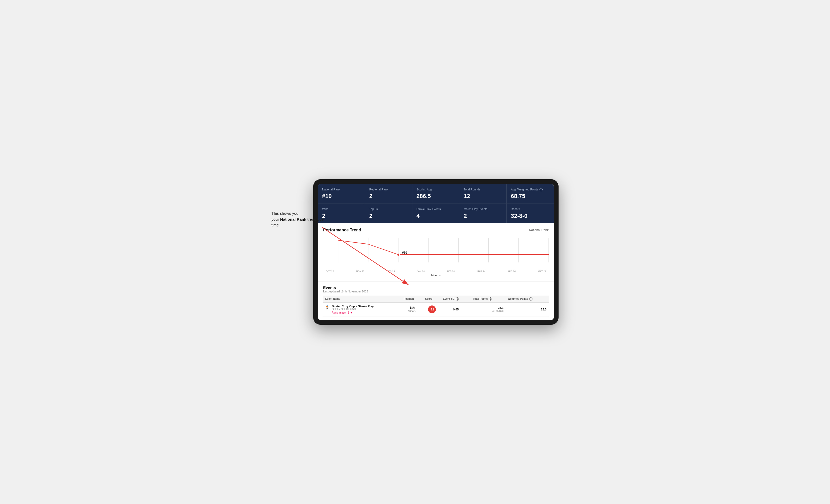 This screenshot has height=504, width=830. What do you see at coordinates (457, 299) in the screenshot?
I see `info-icon-sg: i` at bounding box center [457, 299].